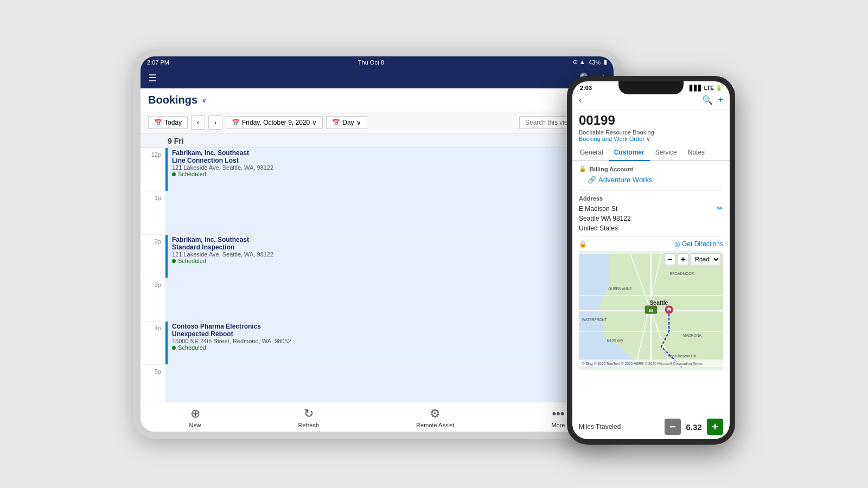 This screenshot has width=868, height=488. What do you see at coordinates (720, 208) in the screenshot?
I see `edit-icon: ✏` at bounding box center [720, 208].